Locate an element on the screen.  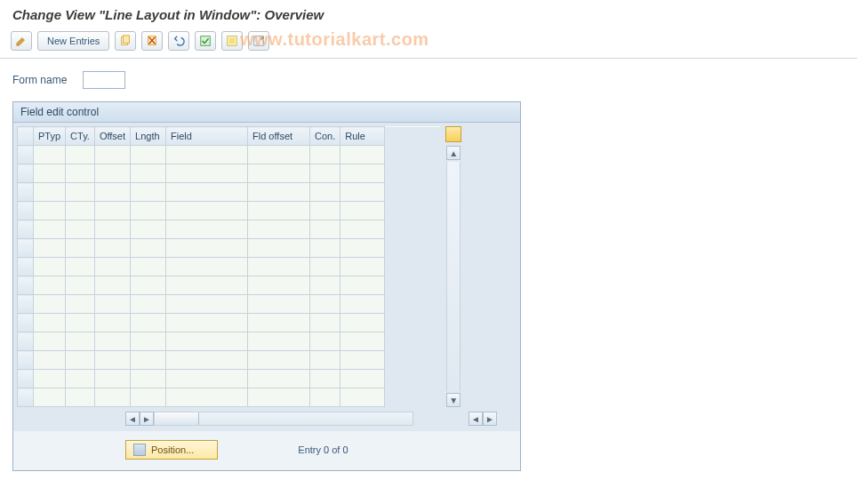
configure-columns-icon is located at coordinates (453, 134).